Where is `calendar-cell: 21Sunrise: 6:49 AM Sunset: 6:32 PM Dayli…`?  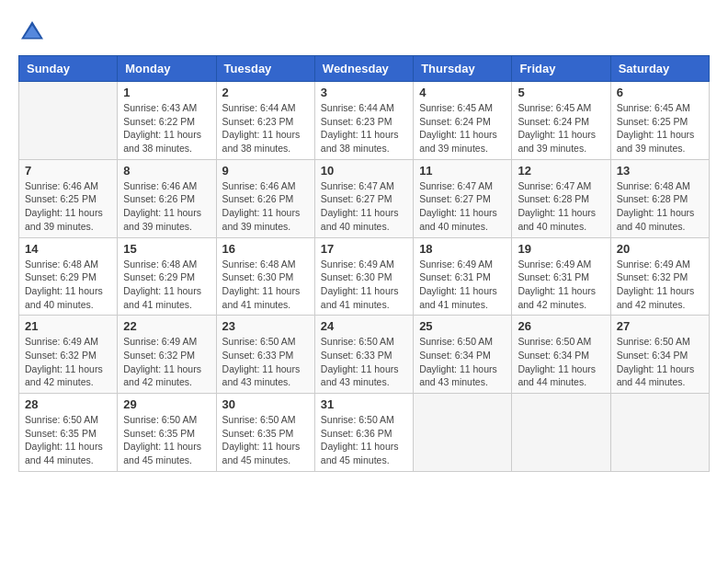
calendar-cell: 21Sunrise: 6:49 AM Sunset: 6:32 PM Dayli… is located at coordinates (68, 355).